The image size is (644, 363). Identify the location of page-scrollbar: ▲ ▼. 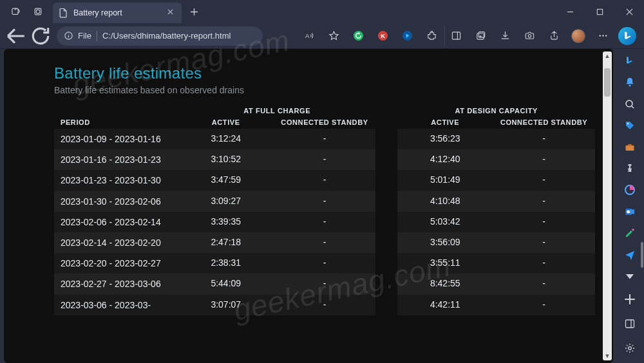
(607, 206).